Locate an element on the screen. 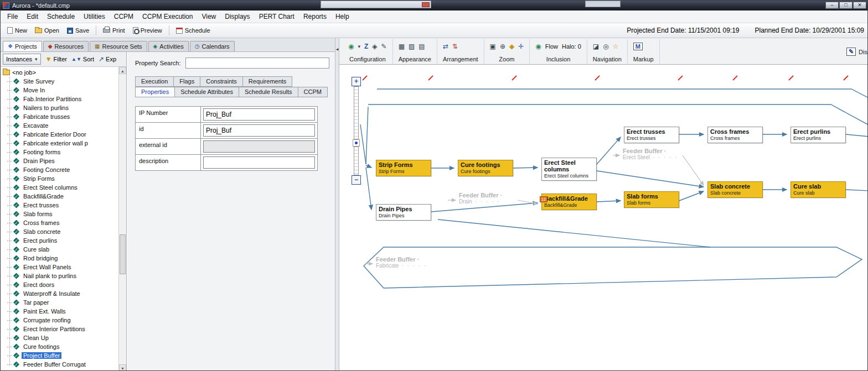 Image resolution: width=868 pixels, height=371 pixels. tree-item: Erect trusses is located at coordinates (61, 205).